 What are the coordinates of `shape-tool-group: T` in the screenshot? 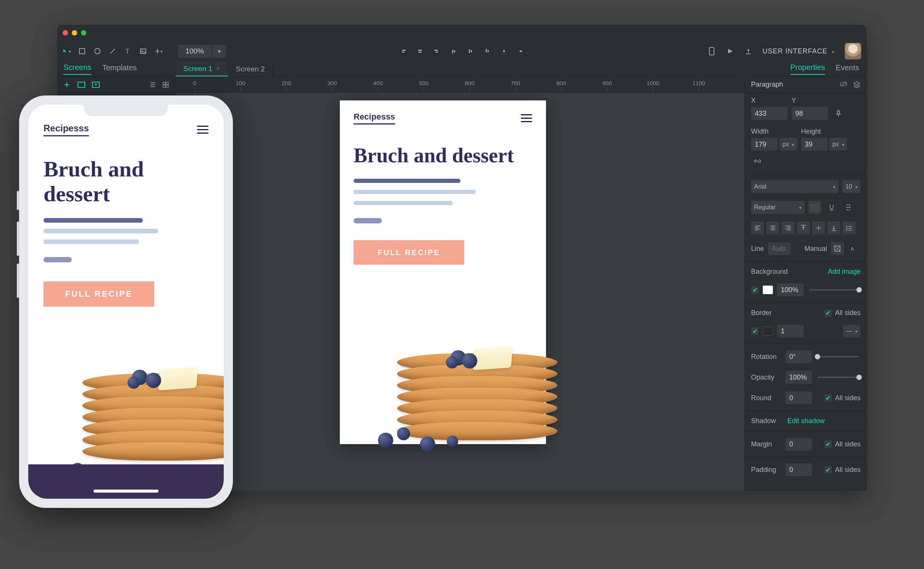 It's located at (113, 51).